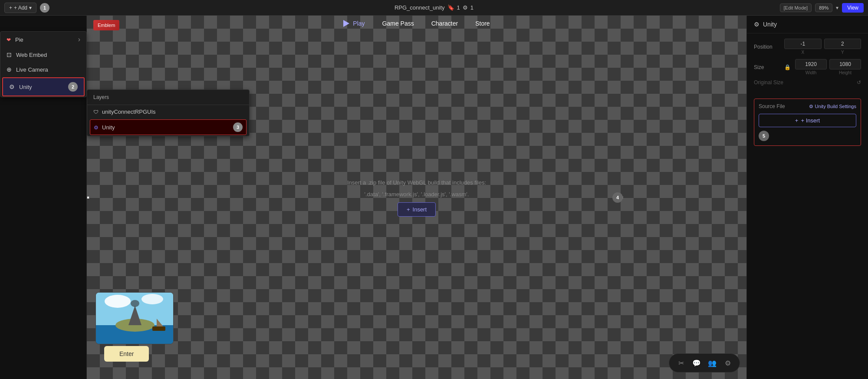  Describe the element at coordinates (101, 97) in the screenshot. I see `layers-title: Layers` at that location.